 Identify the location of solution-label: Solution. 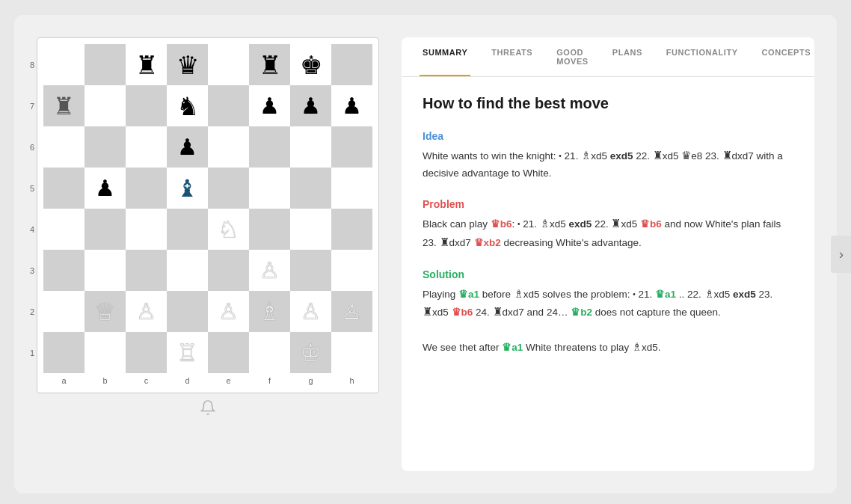
(608, 274).